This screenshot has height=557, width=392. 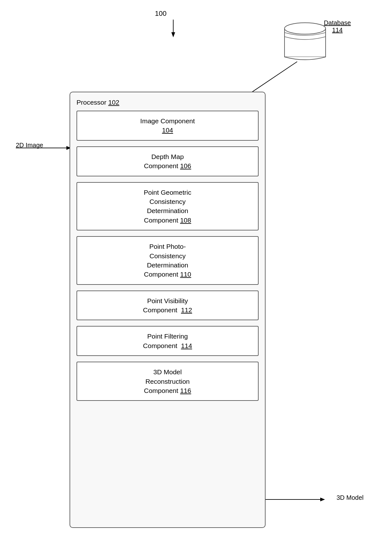 I want to click on pgc-number: 108, so click(x=186, y=220).